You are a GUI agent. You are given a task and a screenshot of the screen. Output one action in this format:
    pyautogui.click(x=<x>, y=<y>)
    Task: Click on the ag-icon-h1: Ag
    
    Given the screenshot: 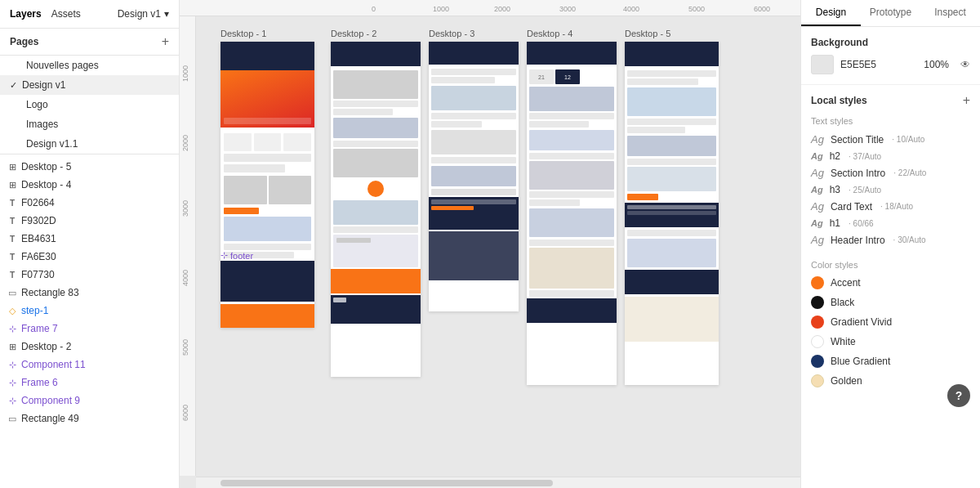 What is the action you would take?
    pyautogui.click(x=817, y=223)
    